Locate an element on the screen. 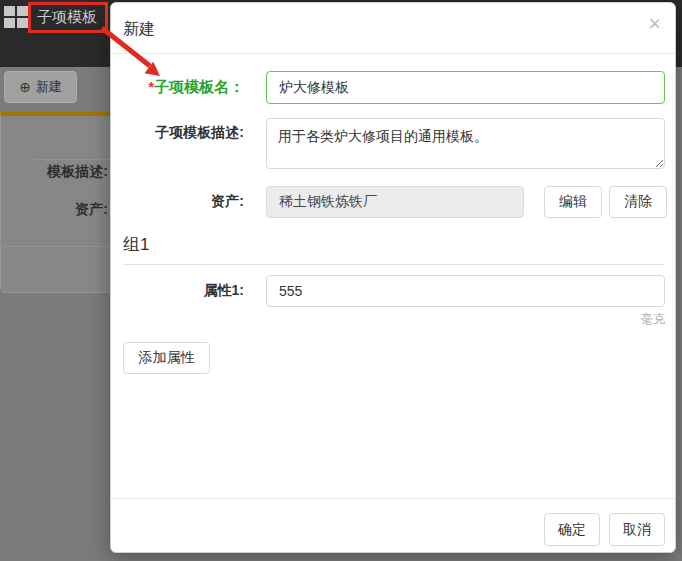 The height and width of the screenshot is (561, 682). dialog-title: 新建 is located at coordinates (139, 28).